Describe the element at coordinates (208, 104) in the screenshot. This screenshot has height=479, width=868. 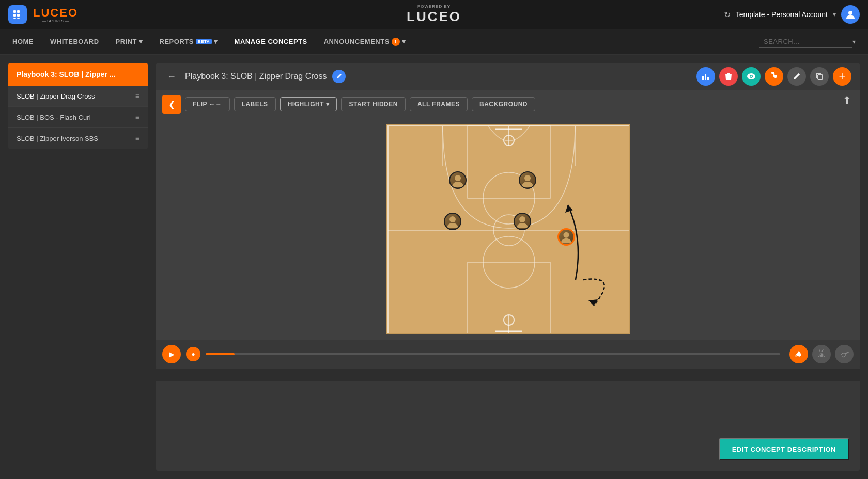
I see `flip-button: FLIP ←→` at that location.